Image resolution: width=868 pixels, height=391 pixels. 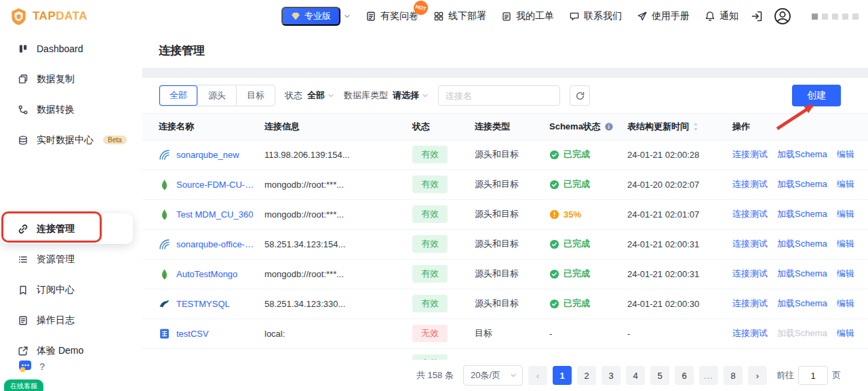 I want to click on pro-version-button: 专业版, so click(x=311, y=16).